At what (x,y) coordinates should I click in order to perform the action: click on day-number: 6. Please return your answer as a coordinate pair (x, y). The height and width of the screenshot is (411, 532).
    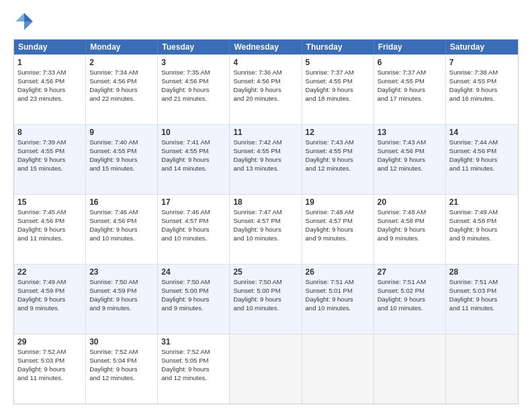
    Looking at the image, I should click on (410, 62).